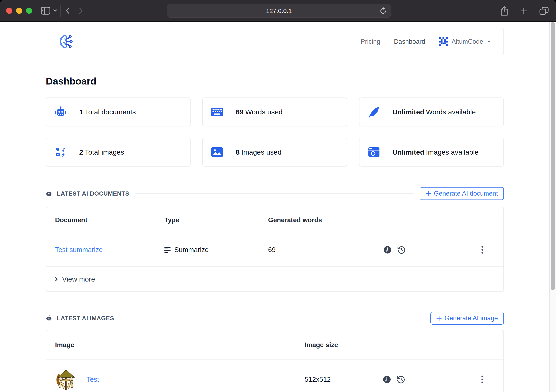 This screenshot has height=392, width=556. What do you see at coordinates (432, 152) in the screenshot?
I see `stat-card-images-available: UnlimitedImages available` at bounding box center [432, 152].